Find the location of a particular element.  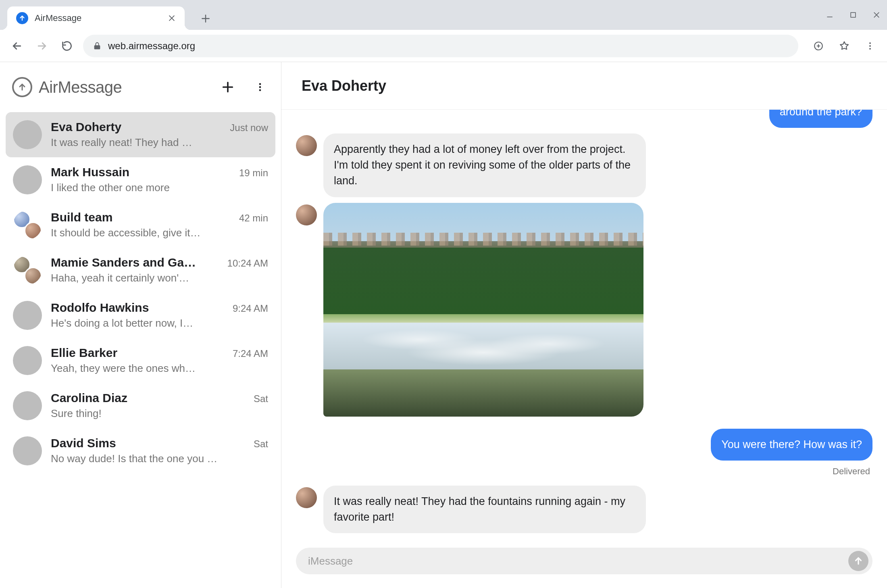

nav-back-button is located at coordinates (17, 46).